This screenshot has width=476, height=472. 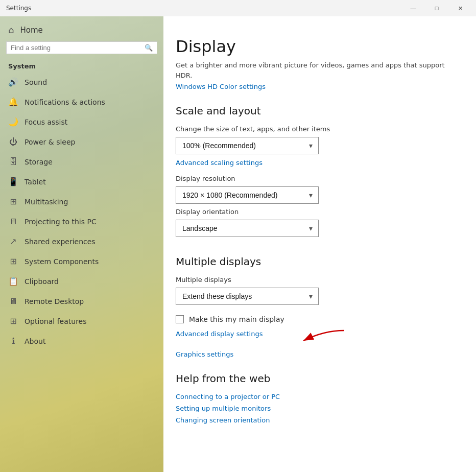 What do you see at coordinates (247, 296) in the screenshot?
I see `multiple-dropdown: Extend these displaysDuplicate these dis…` at bounding box center [247, 296].